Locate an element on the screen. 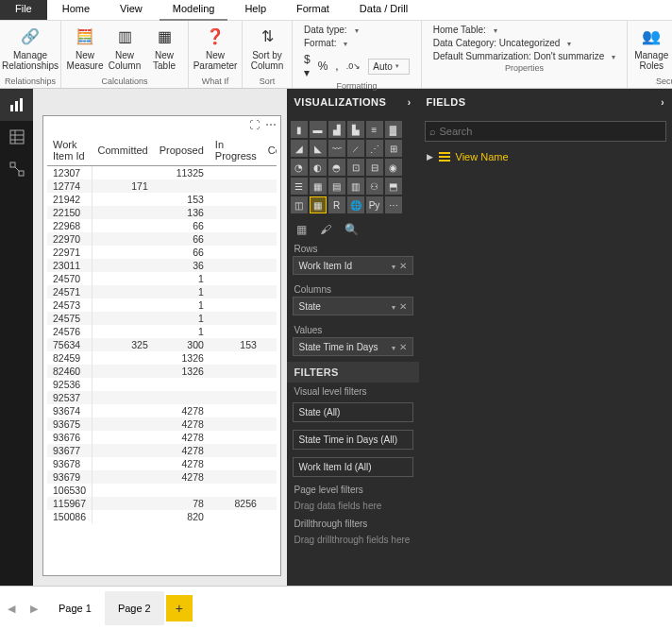 This screenshot has width=672, height=630. viz-type-icon: ◣ is located at coordinates (318, 148).